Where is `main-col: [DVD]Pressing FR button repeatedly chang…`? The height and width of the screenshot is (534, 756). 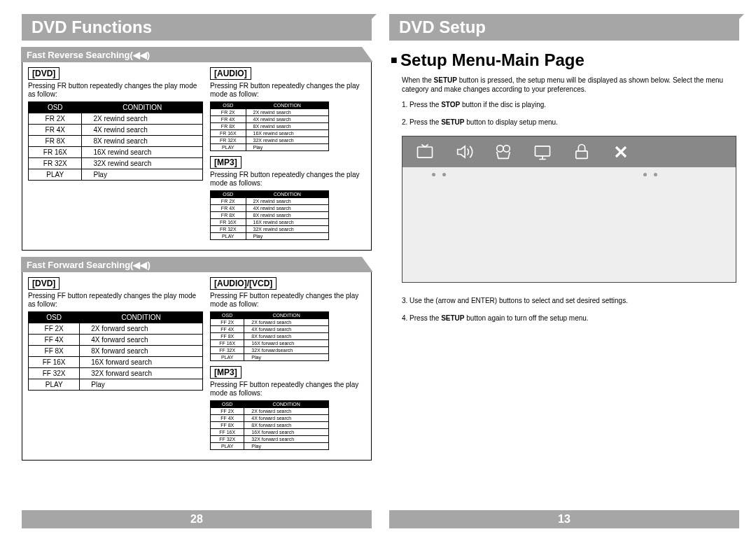 main-col: [DVD]Pressing FR button repeatedly chang… is located at coordinates (115, 155).